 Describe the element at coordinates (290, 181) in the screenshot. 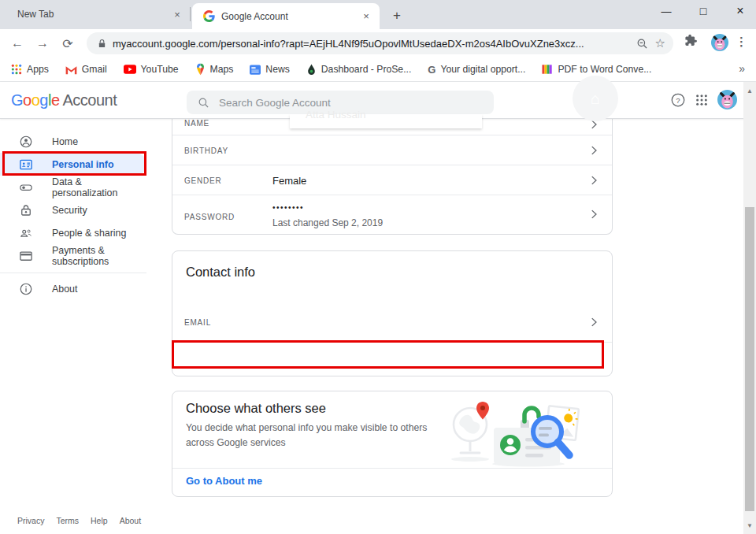

I see `gender-value: Female` at that location.